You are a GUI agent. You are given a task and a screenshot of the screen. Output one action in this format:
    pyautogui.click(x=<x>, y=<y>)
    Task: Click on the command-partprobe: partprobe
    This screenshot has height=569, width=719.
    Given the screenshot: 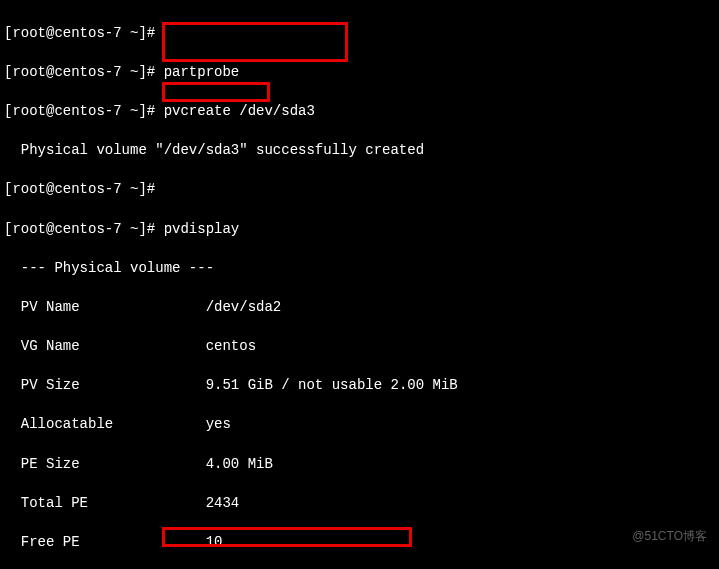 What is the action you would take?
    pyautogui.click(x=197, y=72)
    